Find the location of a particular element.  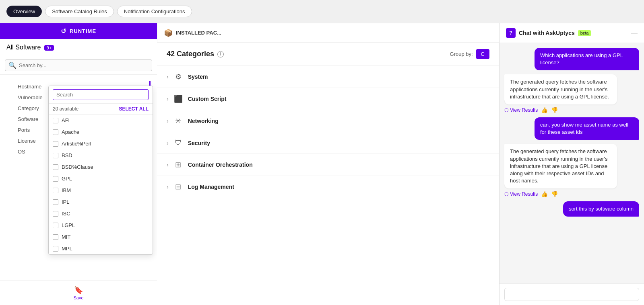

list-item: BSD%Clause is located at coordinates (101, 167).